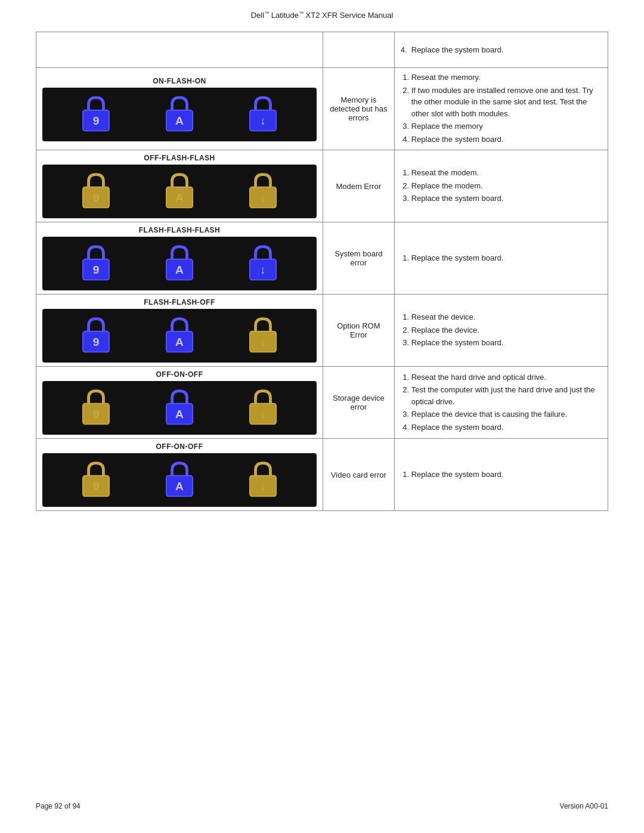 This screenshot has width=644, height=833. I want to click on footer-left: Page 92 of 94, so click(58, 806).